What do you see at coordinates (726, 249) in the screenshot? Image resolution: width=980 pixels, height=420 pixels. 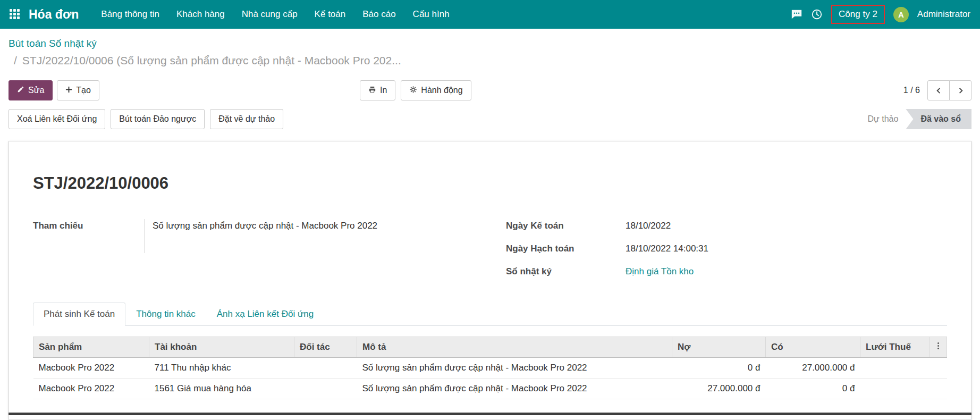 I see `field-posting-date: Ngày Hạch toán 18/10/2022 14:00:31` at bounding box center [726, 249].